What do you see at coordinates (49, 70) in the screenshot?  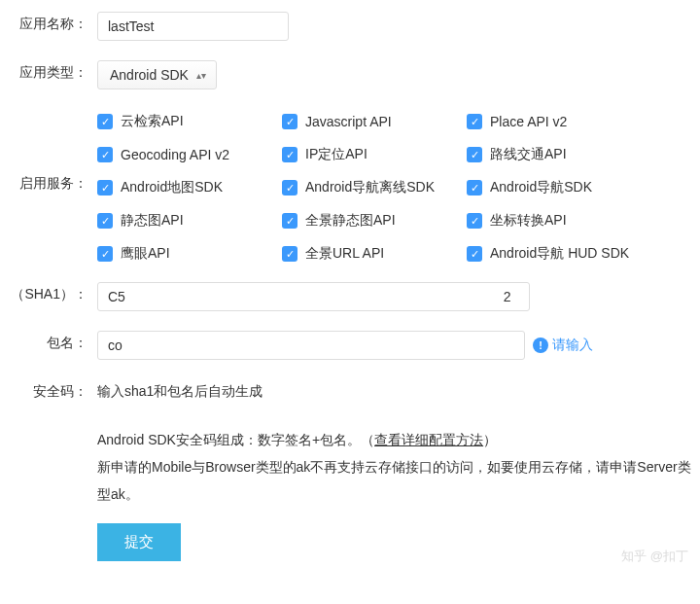 I see `label-app-type: 应用类型：` at bounding box center [49, 70].